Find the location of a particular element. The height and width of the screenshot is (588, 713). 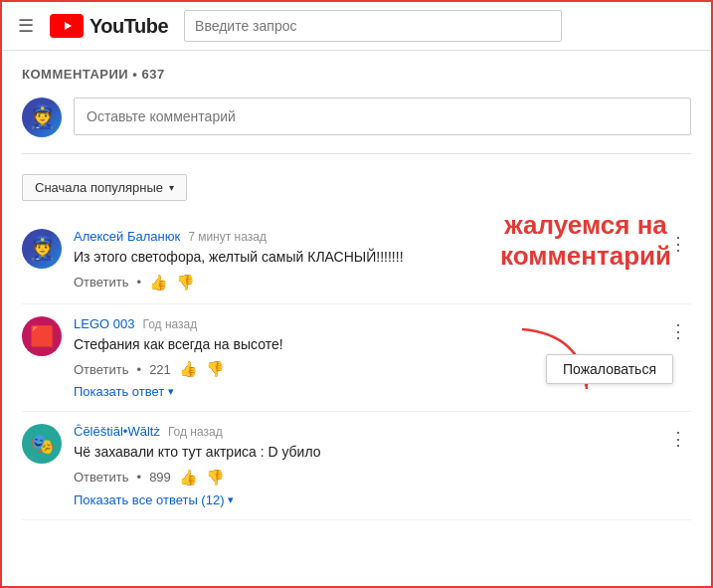

comment-actions: Ответить • 899 👍 👎 is located at coordinates (382, 478).